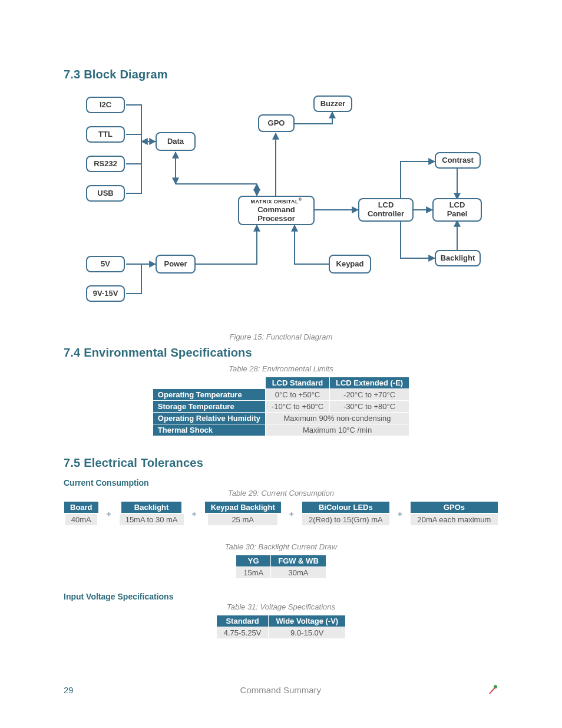 The image size is (562, 728). What do you see at coordinates (280, 395) in the screenshot?
I see `table-row: Operating Temperature 0°C to +50°C -20°C…` at bounding box center [280, 395].